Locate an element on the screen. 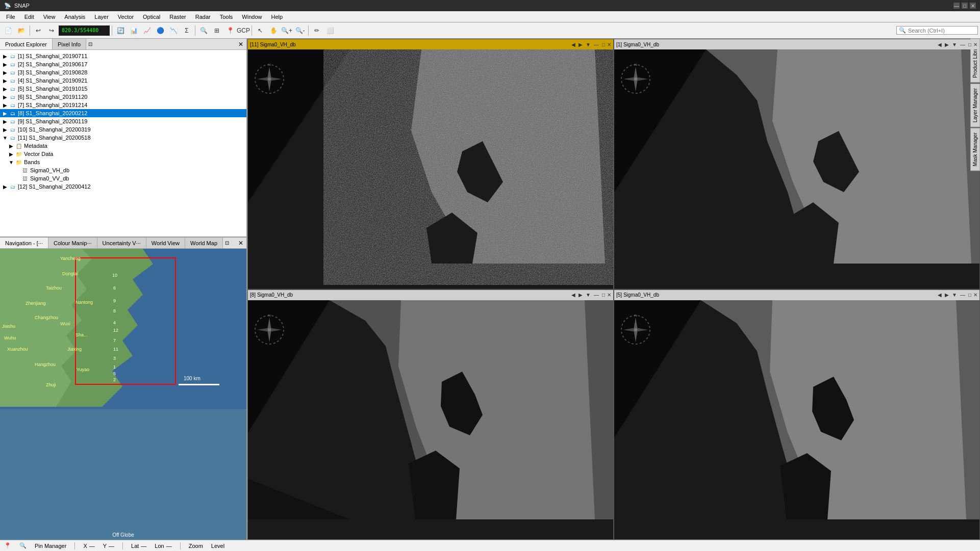  tree-item-bands: ▼ 📁 Bands is located at coordinates (123, 162).